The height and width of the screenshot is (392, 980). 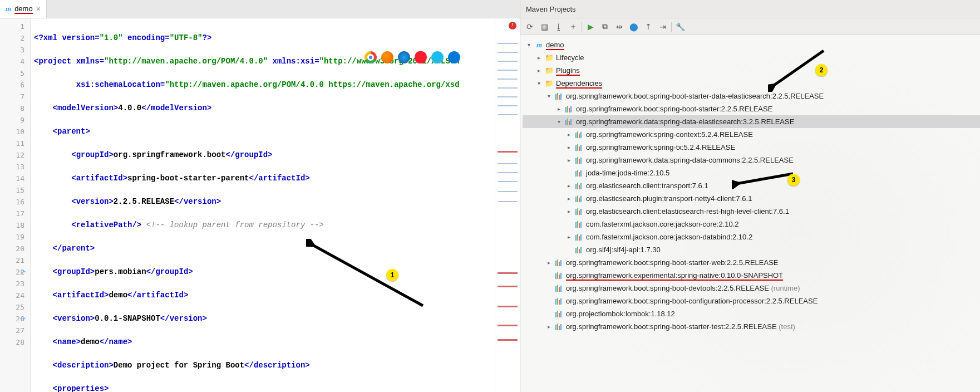 I want to click on minimap: !, so click(x=508, y=205).